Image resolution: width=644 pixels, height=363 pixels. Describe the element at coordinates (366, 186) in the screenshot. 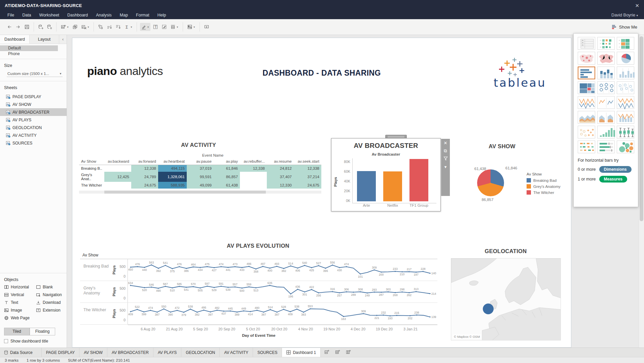

I see `bar-arte` at that location.